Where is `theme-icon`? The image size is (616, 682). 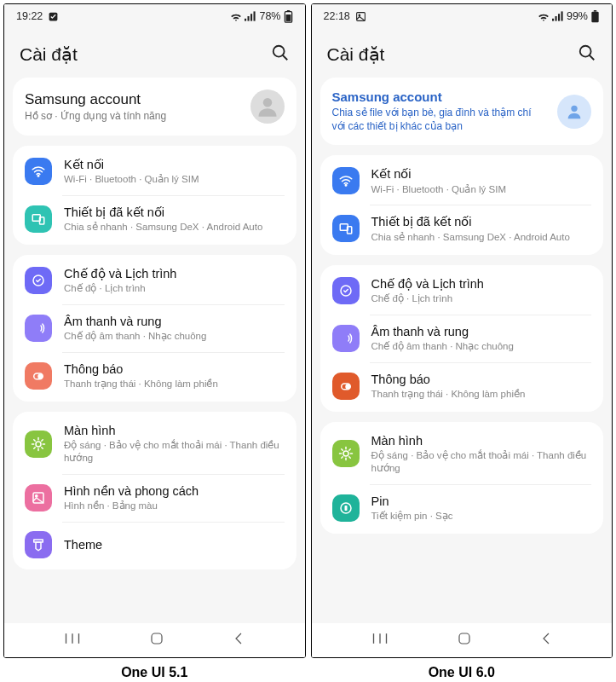
theme-icon is located at coordinates (38, 545).